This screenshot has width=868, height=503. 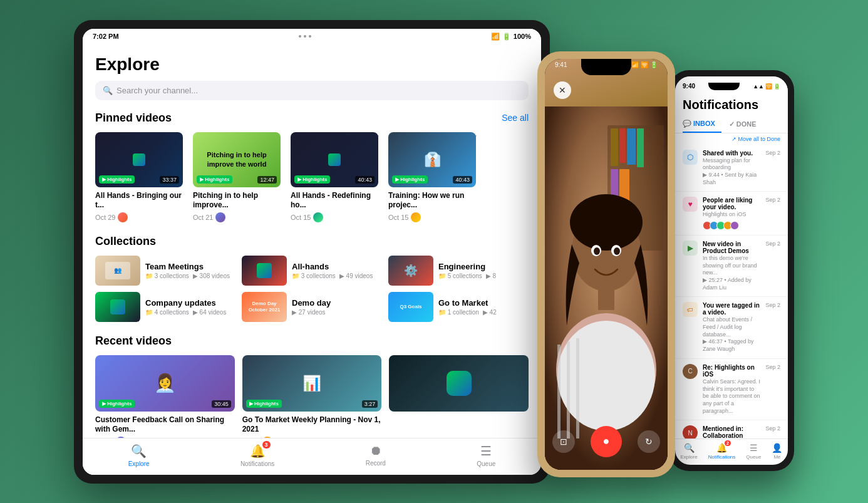 What do you see at coordinates (312, 271) in the screenshot?
I see `collection-item: All-hands 📁 3 collections ▶ 49 videos` at bounding box center [312, 271].